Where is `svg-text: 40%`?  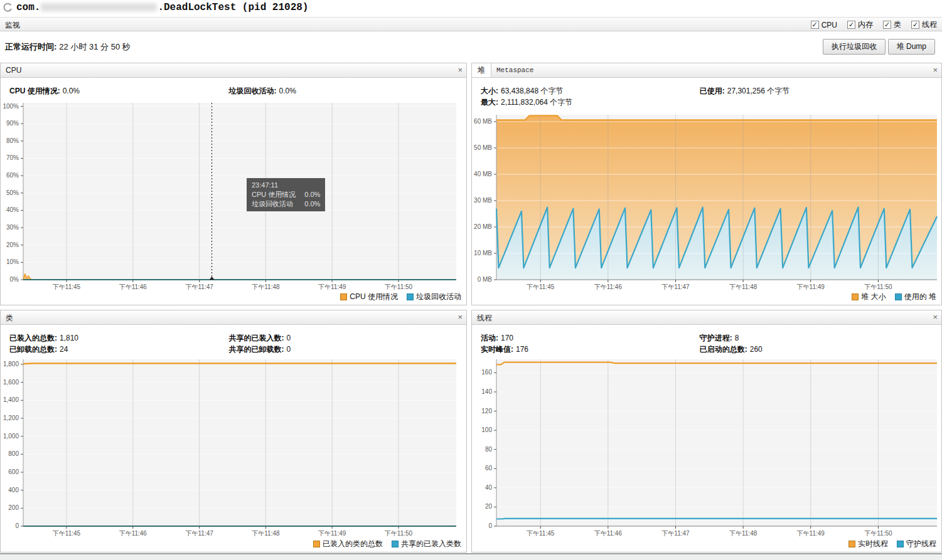 svg-text: 40% is located at coordinates (13, 209).